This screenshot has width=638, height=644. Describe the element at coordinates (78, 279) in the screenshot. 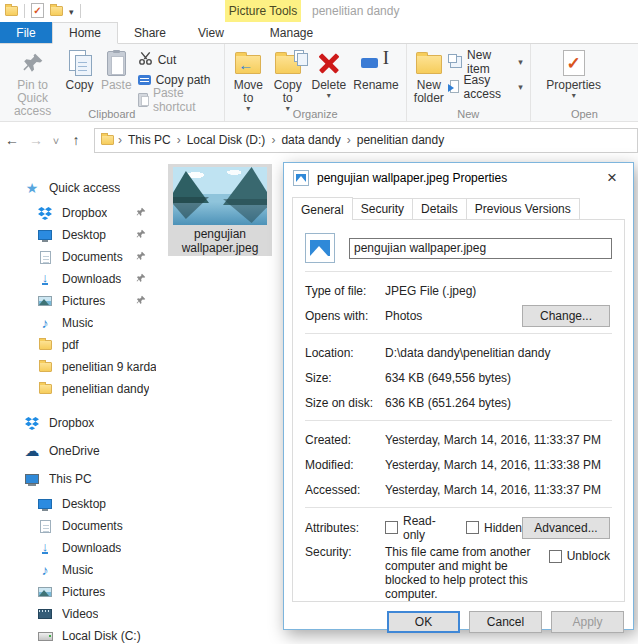

I see `sidebar-item-downloads-pinned: ↓ Downloads` at that location.